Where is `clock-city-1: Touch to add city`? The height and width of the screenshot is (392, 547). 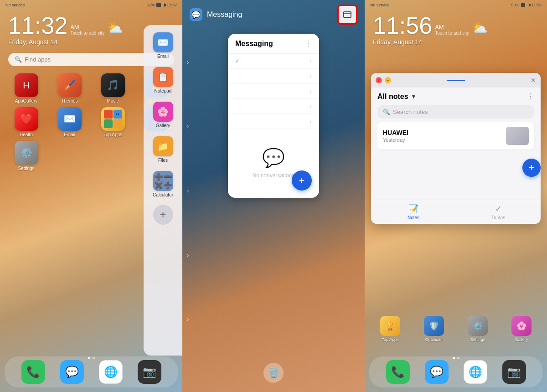 clock-city-1: Touch to add city is located at coordinates (88, 33).